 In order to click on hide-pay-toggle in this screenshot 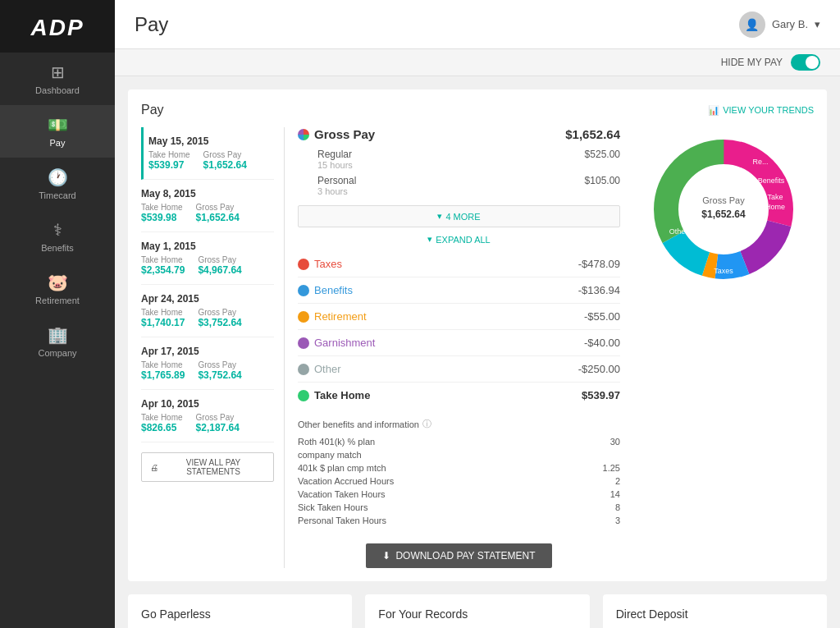, I will do `click(806, 62)`.